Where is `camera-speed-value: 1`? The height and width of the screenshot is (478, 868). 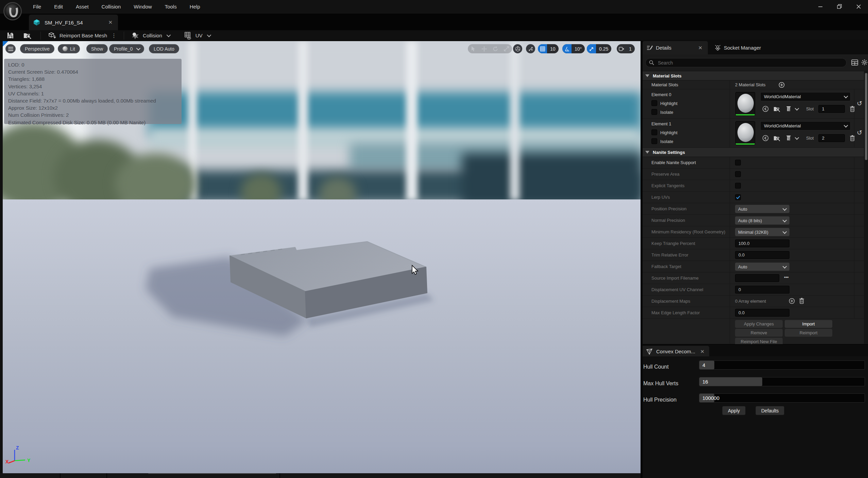
camera-speed-value: 1 is located at coordinates (630, 49).